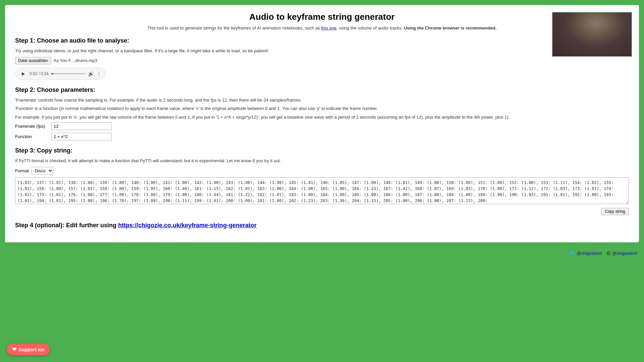  What do you see at coordinates (22, 171) in the screenshot?
I see `format-label: Format` at bounding box center [22, 171].